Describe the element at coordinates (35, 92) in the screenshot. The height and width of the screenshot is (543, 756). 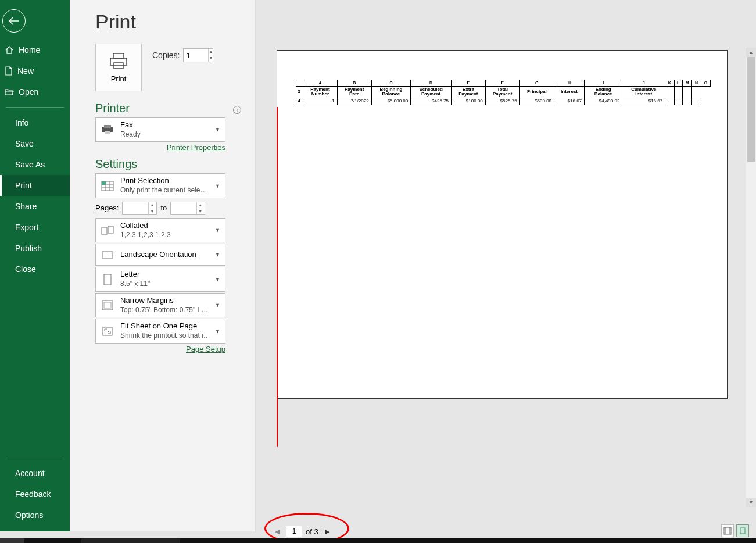
I see `nav-open: Open` at that location.